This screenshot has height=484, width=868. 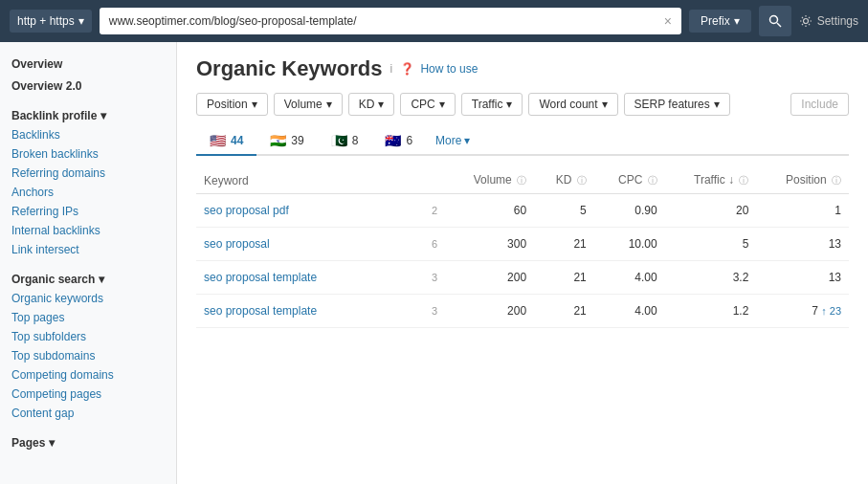 I want to click on col-keyword: Keyword, so click(x=301, y=181).